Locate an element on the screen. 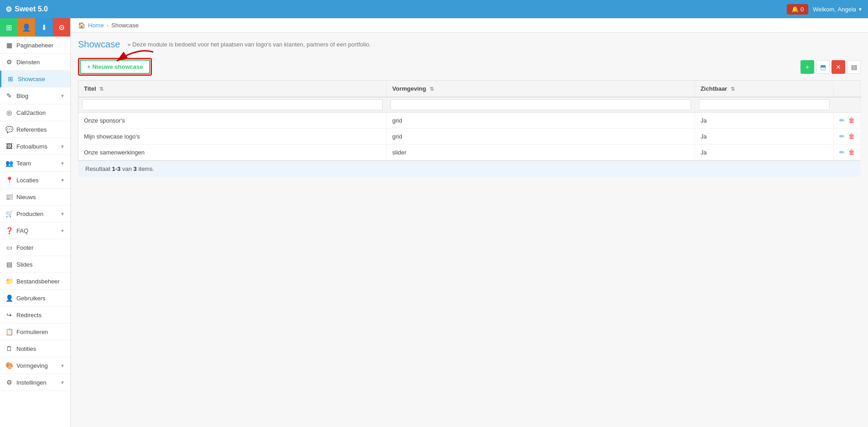 Image resolution: width=868 pixels, height=427 pixels. filter-input-vormgeving is located at coordinates (541, 105).